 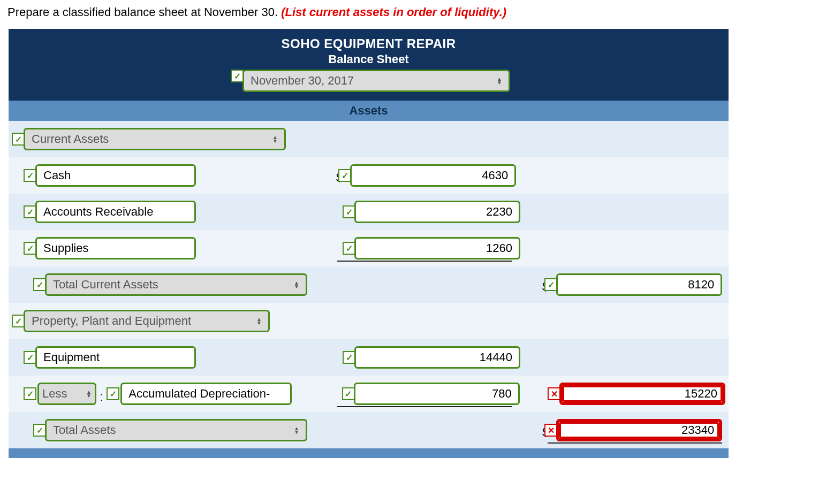 What do you see at coordinates (496, 357) in the screenshot?
I see `equipment-value: 14440` at bounding box center [496, 357].